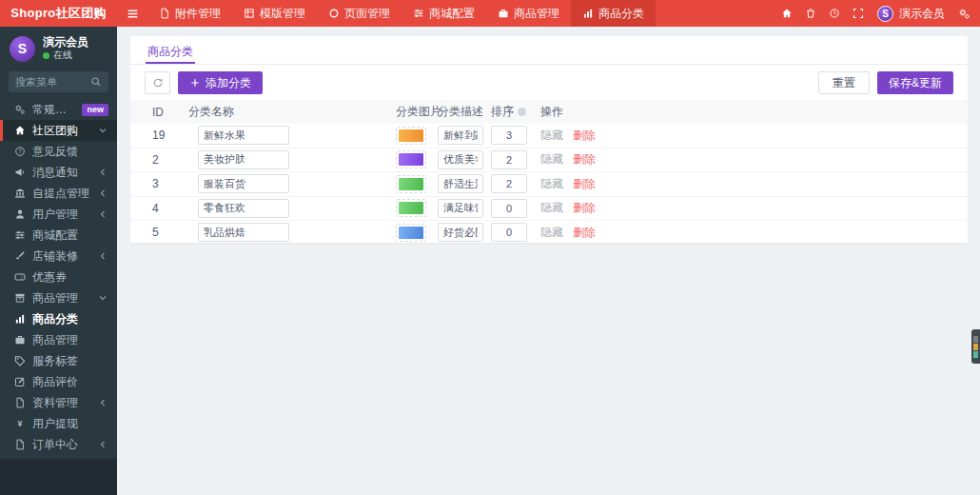  What do you see at coordinates (165, 13) in the screenshot?
I see `file-icon` at bounding box center [165, 13].